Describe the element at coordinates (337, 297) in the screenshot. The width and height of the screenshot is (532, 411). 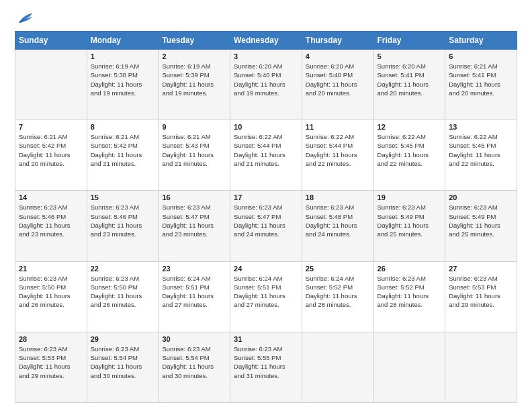
I see `calendar-cell: 25Sunrise: 6:24 AMSunset: 5:52 PMDayligh…` at that location.